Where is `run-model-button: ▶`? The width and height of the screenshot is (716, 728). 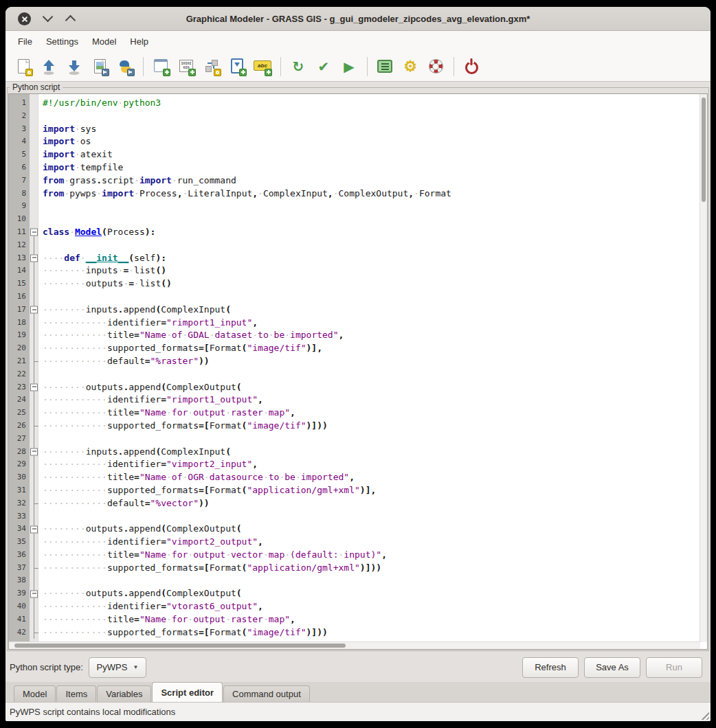 run-model-button: ▶ is located at coordinates (349, 67).